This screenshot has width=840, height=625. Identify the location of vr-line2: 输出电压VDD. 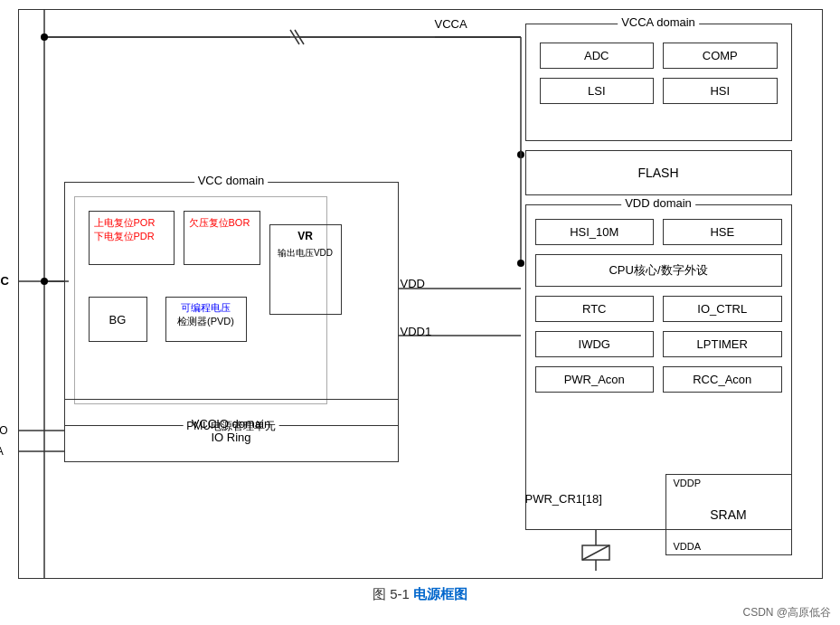
(306, 253).